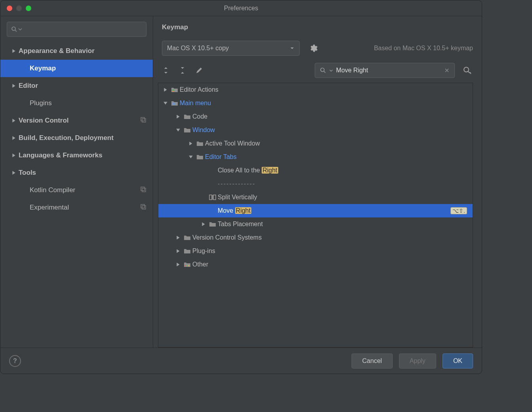 Image resolution: width=532 pixels, height=412 pixels. I want to click on shortcut-badge: ⌥⇧., so click(459, 211).